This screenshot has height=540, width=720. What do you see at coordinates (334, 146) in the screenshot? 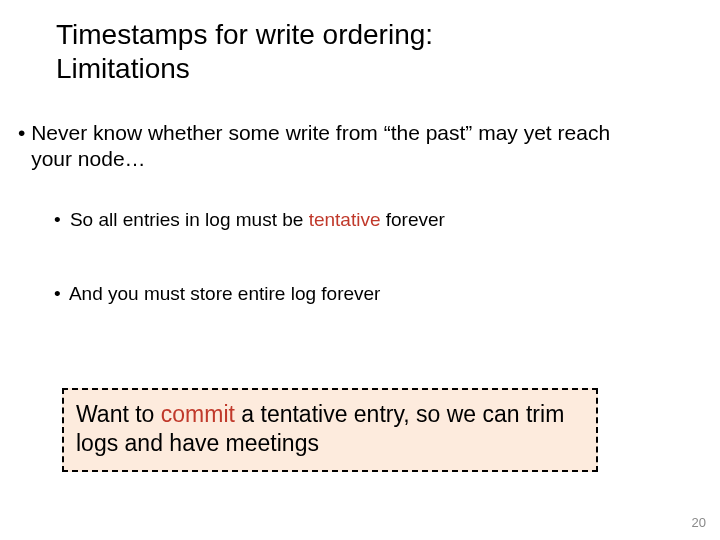
I see `bullet-level1: • Never know whether some write from “th…` at bounding box center [334, 146].